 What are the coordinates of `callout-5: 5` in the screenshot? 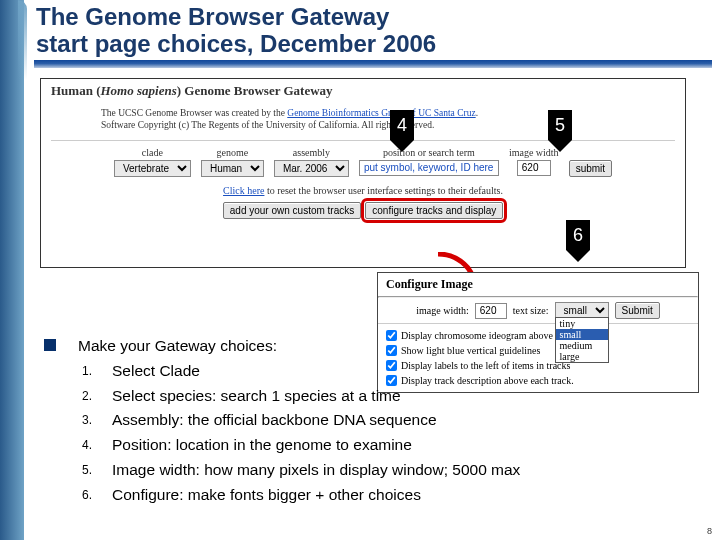 It's located at (560, 125).